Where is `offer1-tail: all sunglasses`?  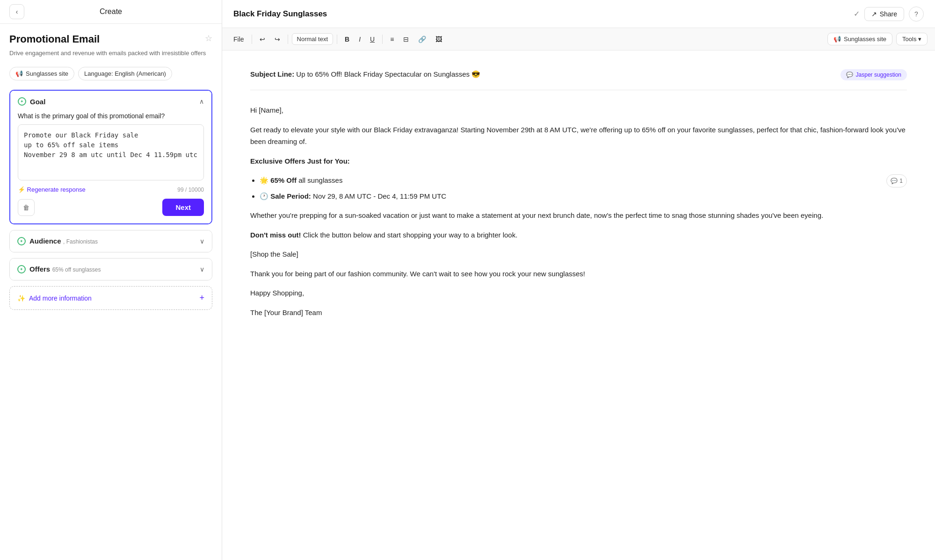 offer1-tail: all sunglasses is located at coordinates (319, 180).